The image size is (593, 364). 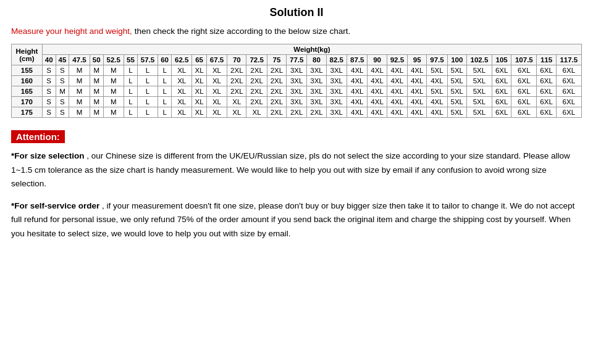 What do you see at coordinates (257, 60) in the screenshot?
I see `weight-col-header: 72.5` at bounding box center [257, 60].